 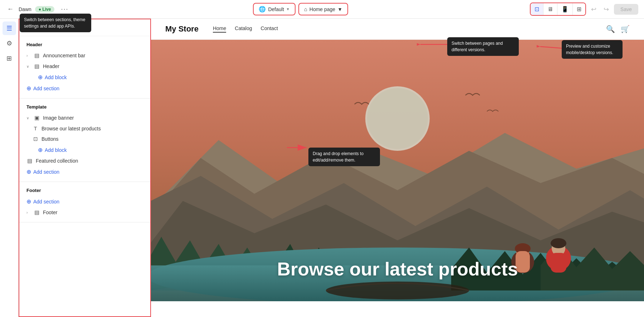 What do you see at coordinates (579, 9) in the screenshot?
I see `app-icon: ⊞` at bounding box center [579, 9].